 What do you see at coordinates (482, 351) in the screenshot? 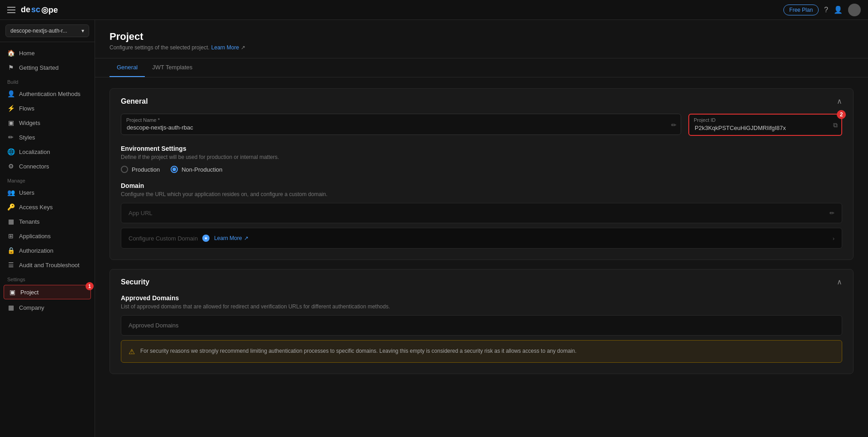
I see `security-warning: ⚠ For security reasons we strongly recom…` at bounding box center [482, 351].